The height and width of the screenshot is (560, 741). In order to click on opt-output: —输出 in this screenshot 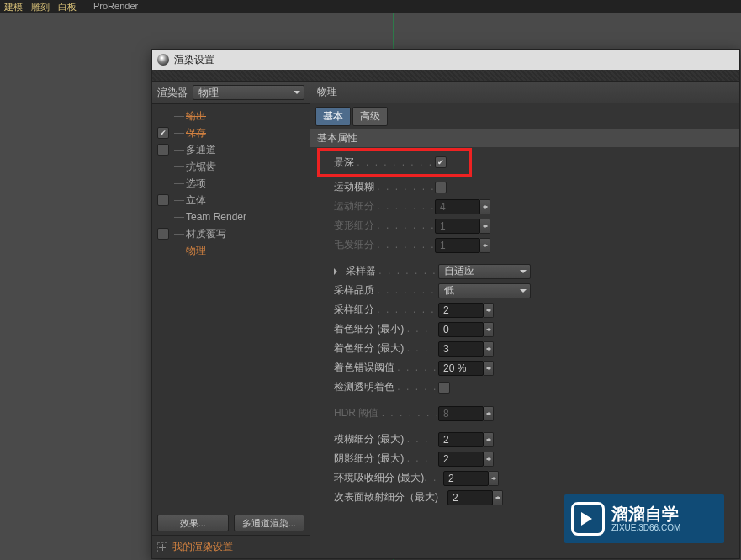, I will do `click(230, 116)`.